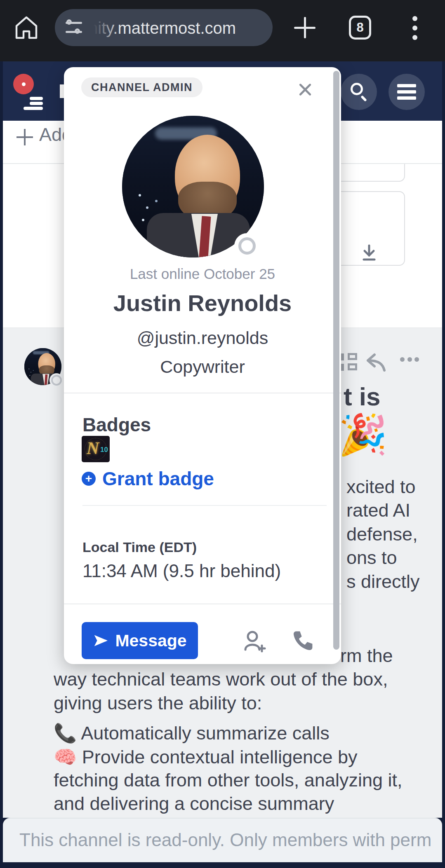 Image resolution: width=445 pixels, height=868 pixels. What do you see at coordinates (25, 137) in the screenshot?
I see `add-tab-icon` at bounding box center [25, 137].